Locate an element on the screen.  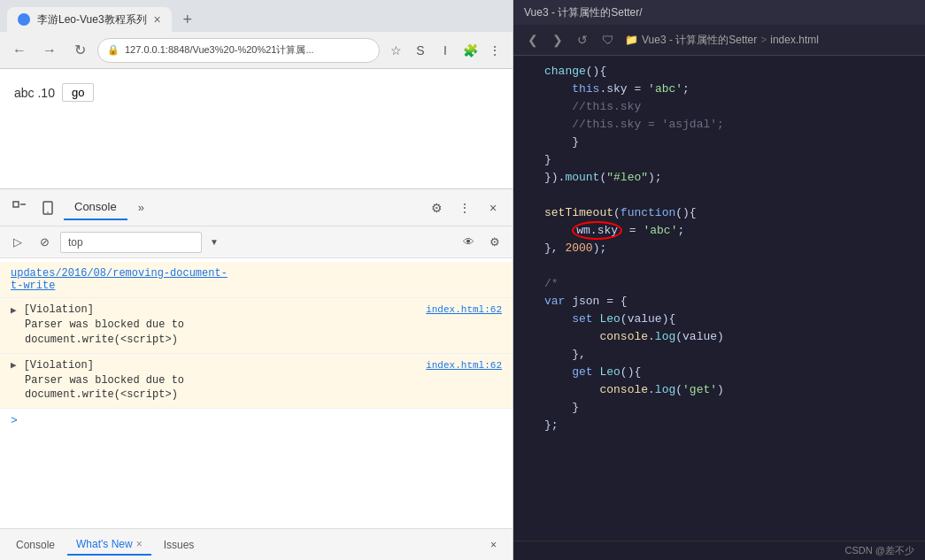
breadcrumb-file-name: index.html is located at coordinates (795, 40).